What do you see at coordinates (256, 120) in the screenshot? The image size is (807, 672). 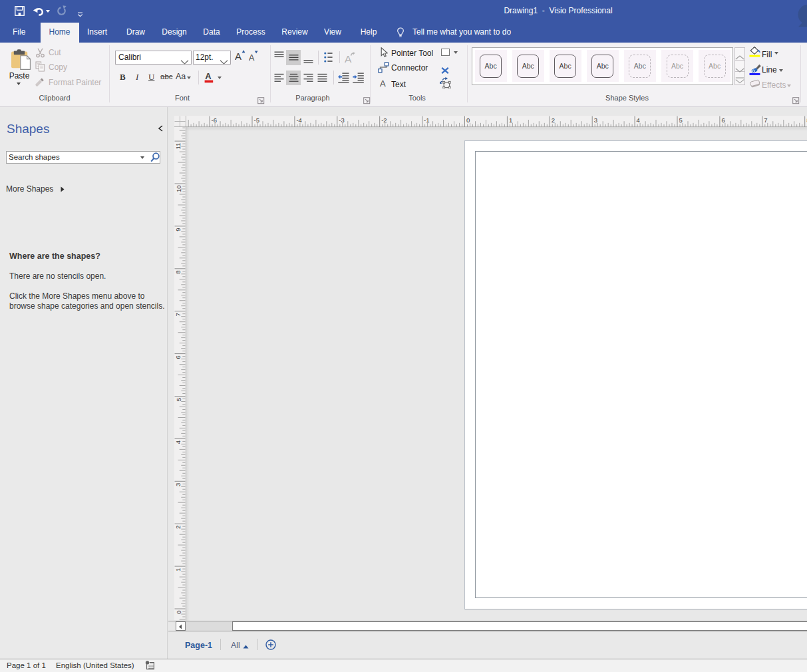 I see `svg-text: -5` at bounding box center [256, 120].